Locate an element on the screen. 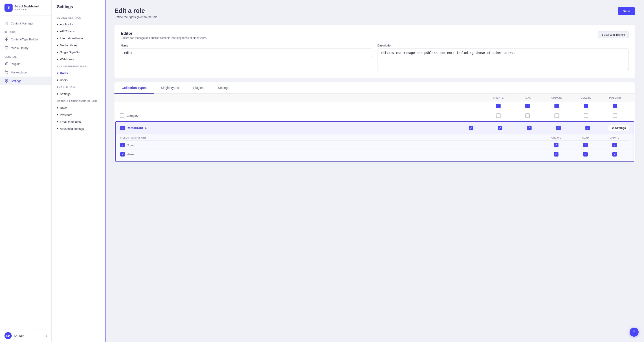  chevron-up-icon: ∧ is located at coordinates (146, 128).